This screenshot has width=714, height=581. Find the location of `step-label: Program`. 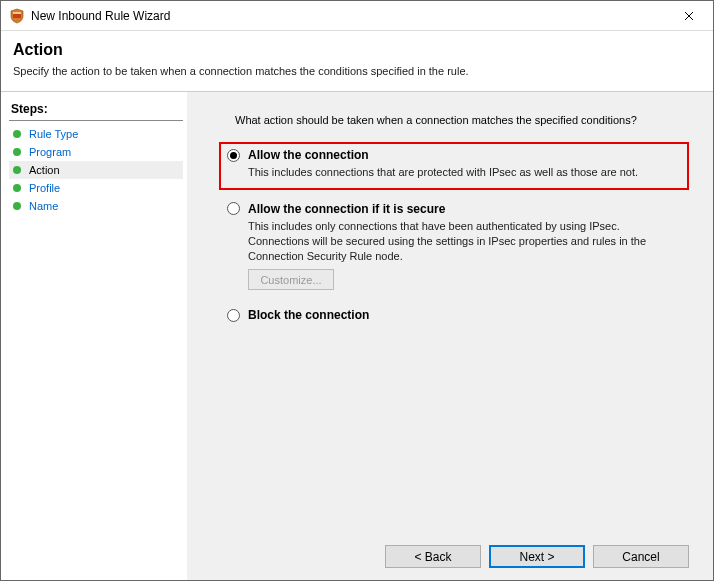

step-label: Program is located at coordinates (50, 152).